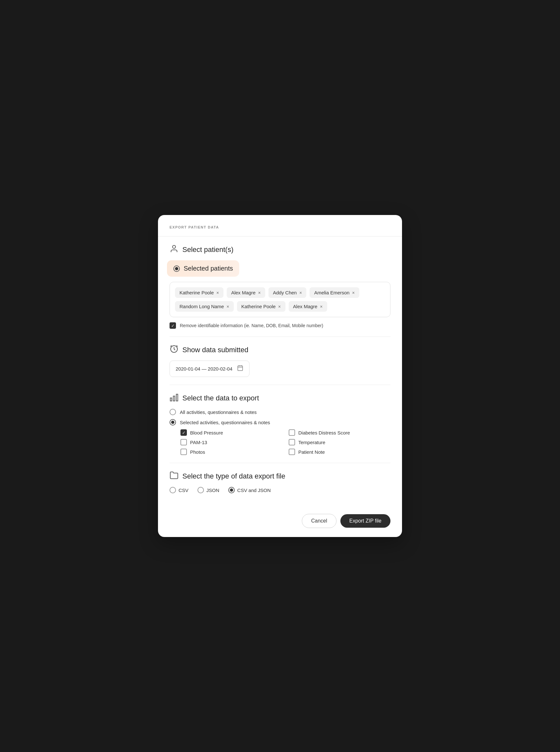 This screenshot has height=752, width=560. I want to click on all-activities-label: All activities, questionnaires & notes, so click(218, 412).